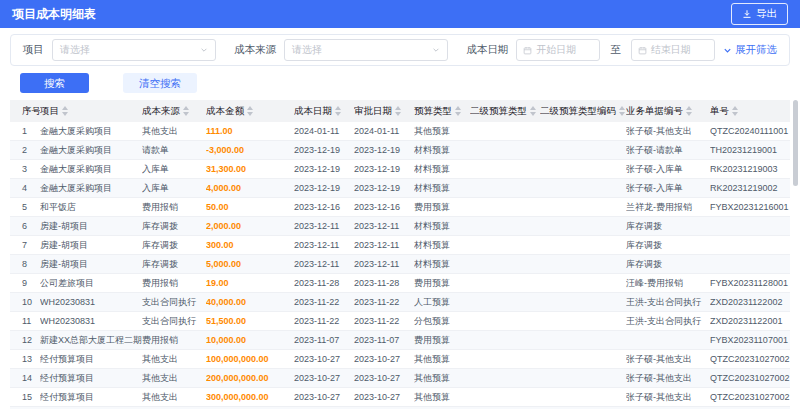 This screenshot has width=800, height=409. I want to click on cell: 张子硕-请款单, so click(668, 150).